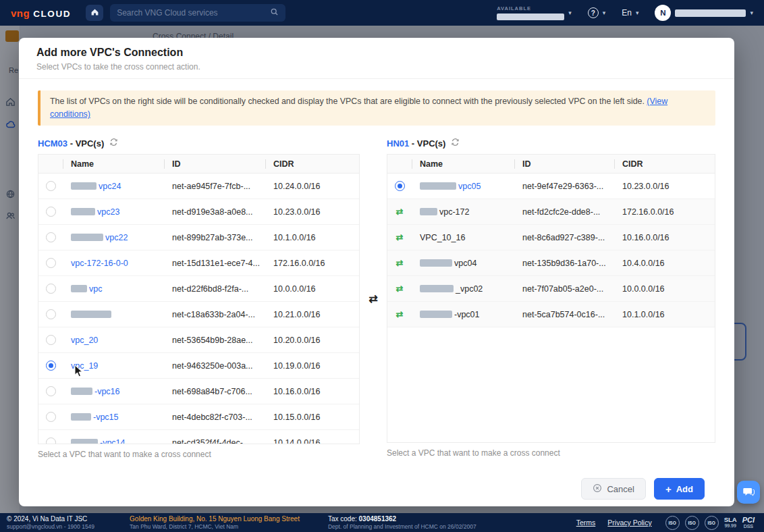 The image size is (764, 532). Describe the element at coordinates (551, 315) in the screenshot. I see `table-row: ⇄ -vpc01 net-5ca7b574-0c16-... 10.1.0.0/…` at that location.